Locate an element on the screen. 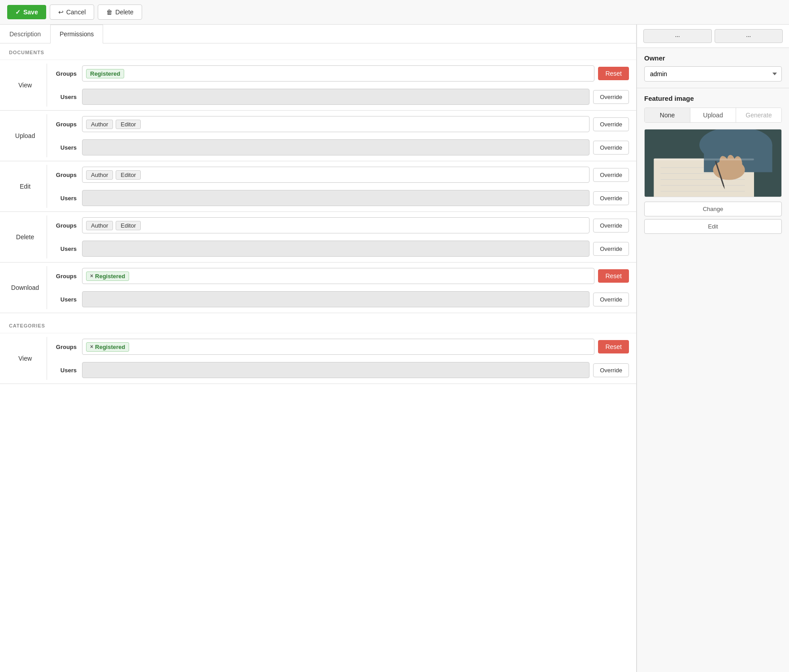 Image resolution: width=789 pixels, height=672 pixels. registered-tag: × Registered is located at coordinates (108, 276).